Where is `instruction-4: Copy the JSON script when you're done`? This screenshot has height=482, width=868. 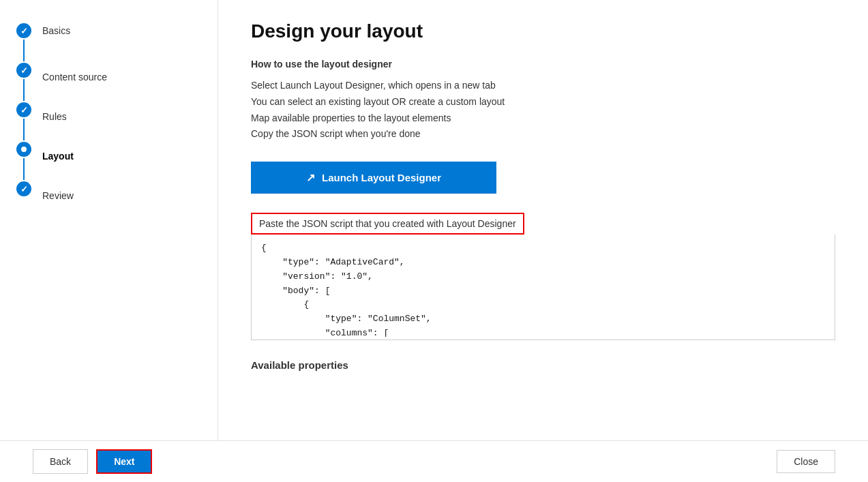
instruction-4: Copy the JSON script when you're done is located at coordinates (543, 134).